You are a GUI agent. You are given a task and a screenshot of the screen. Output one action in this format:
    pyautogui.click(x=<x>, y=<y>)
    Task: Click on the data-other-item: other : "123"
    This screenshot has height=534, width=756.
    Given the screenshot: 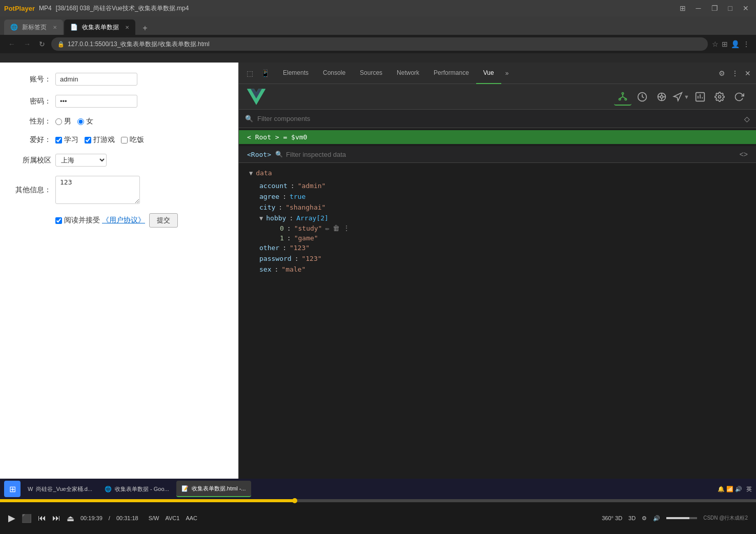 What is the action you would take?
    pyautogui.click(x=502, y=248)
    